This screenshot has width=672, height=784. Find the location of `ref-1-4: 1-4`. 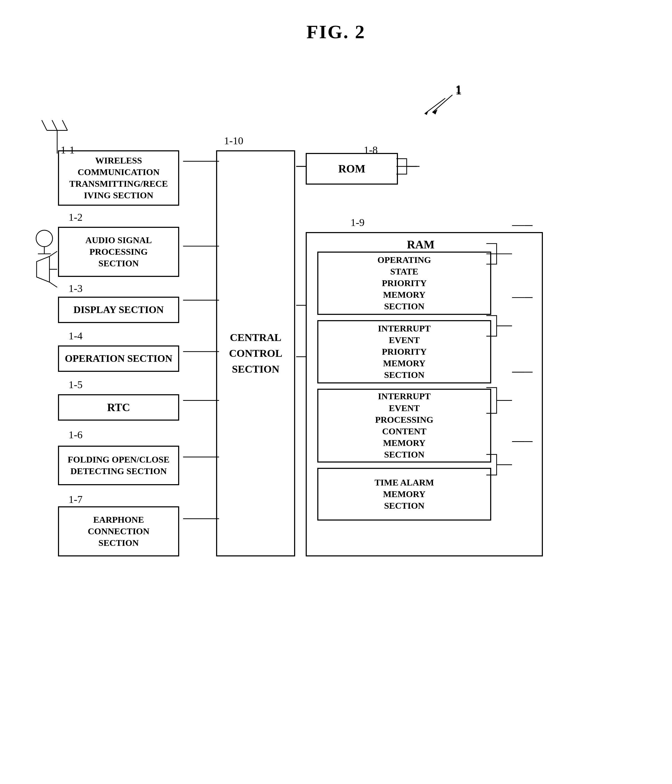

ref-1-4: 1-4 is located at coordinates (76, 336).